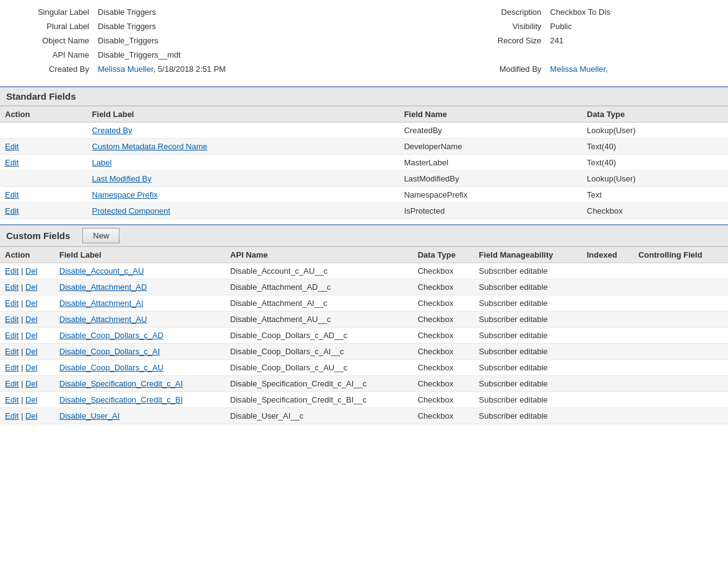 The height and width of the screenshot is (584, 728). Describe the element at coordinates (319, 400) in the screenshot. I see `api-name-cell: Disable_Specification_Credit_c_BI__c` at that location.